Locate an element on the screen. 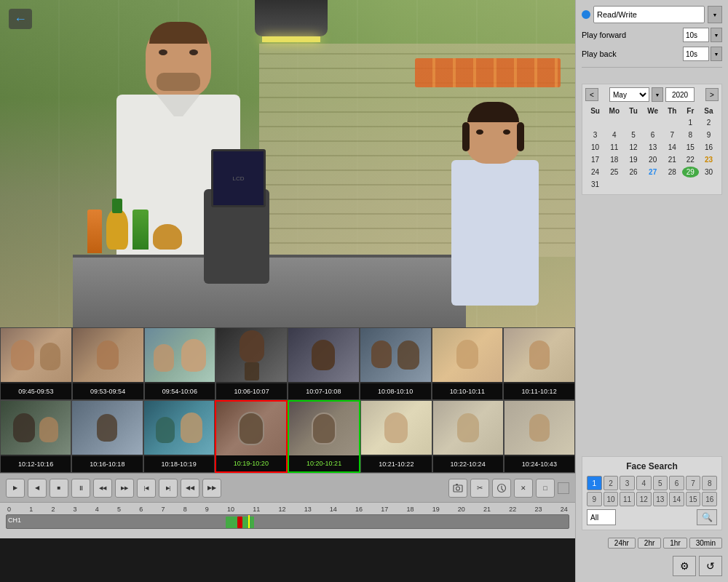 The width and height of the screenshot is (728, 582). play-button is located at coordinates (15, 488).